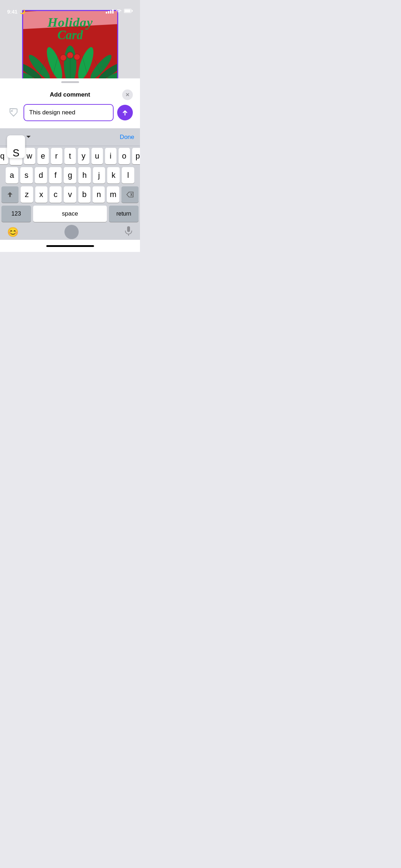 The width and height of the screenshot is (401, 868). What do you see at coordinates (70, 195) in the screenshot?
I see `key-v: v` at bounding box center [70, 195].